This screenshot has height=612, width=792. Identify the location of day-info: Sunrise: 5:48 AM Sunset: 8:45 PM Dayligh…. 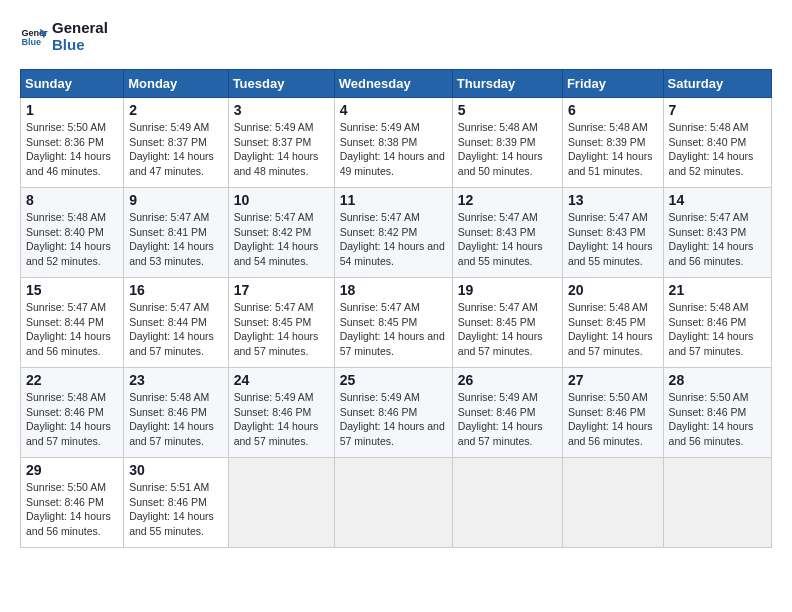
(613, 330).